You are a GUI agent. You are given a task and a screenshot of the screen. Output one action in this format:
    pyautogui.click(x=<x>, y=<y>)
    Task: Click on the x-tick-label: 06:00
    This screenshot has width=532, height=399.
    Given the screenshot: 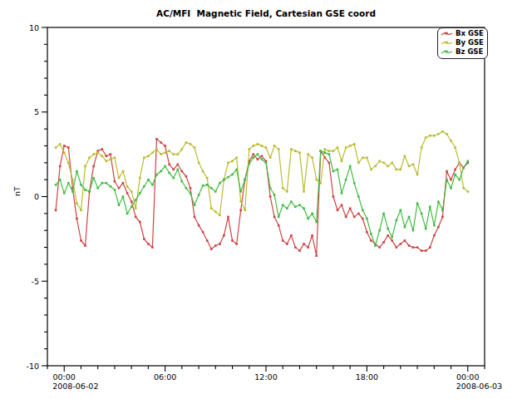 What is the action you would take?
    pyautogui.click(x=165, y=377)
    